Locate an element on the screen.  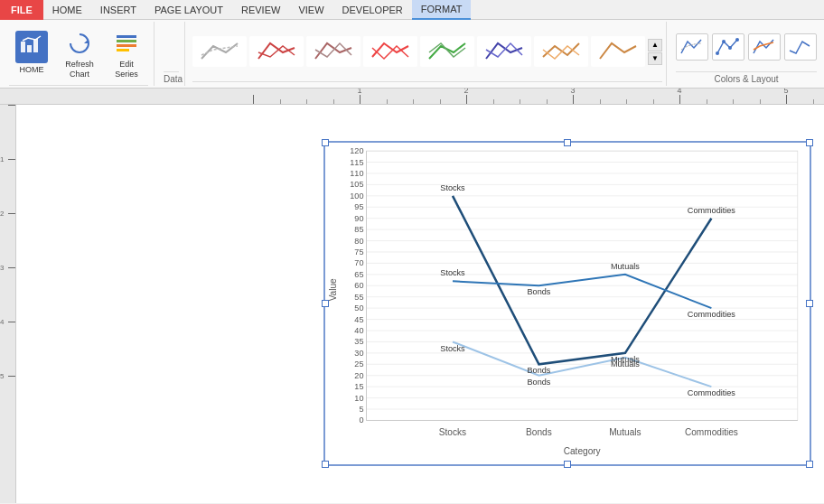
menu-format: FORMAT is located at coordinates (442, 10).